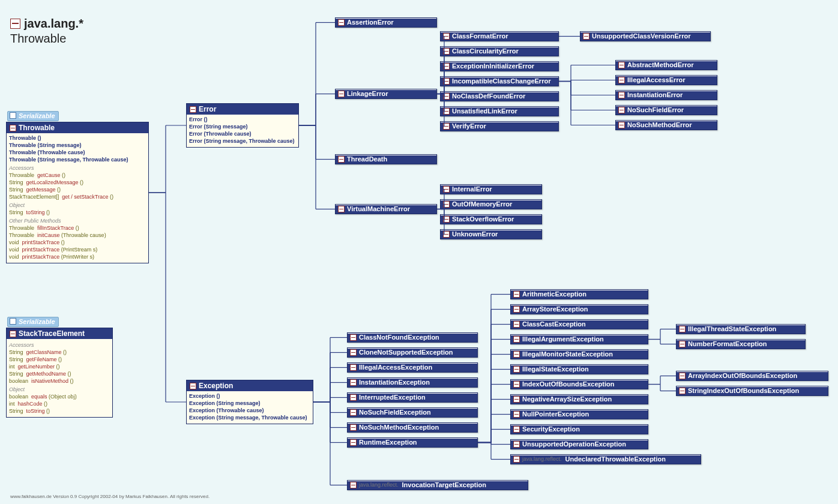  I want to click on class-node: NoSuchMethodException, so click(412, 427).